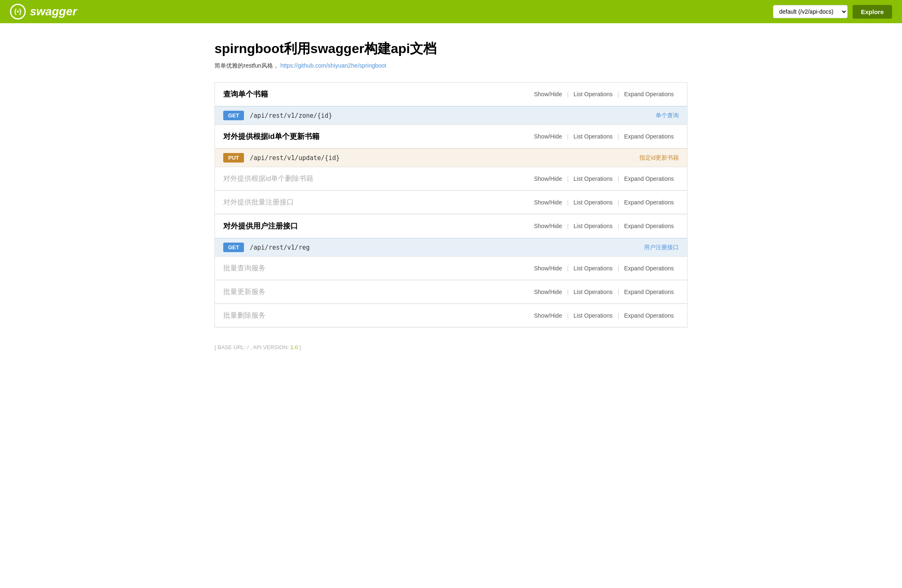 Image resolution: width=902 pixels, height=588 pixels. I want to click on api-description: 单个查询, so click(667, 116).